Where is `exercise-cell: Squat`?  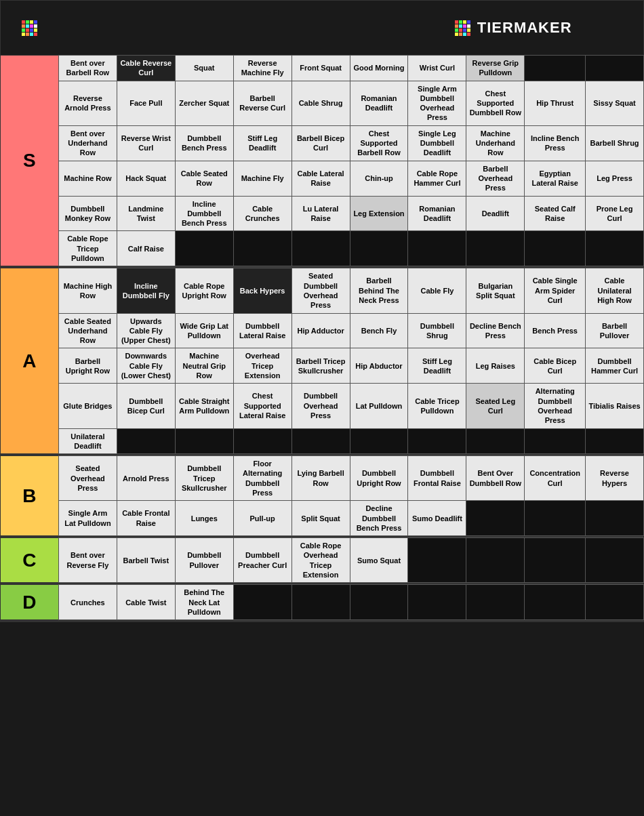
exercise-cell: Squat is located at coordinates (204, 68).